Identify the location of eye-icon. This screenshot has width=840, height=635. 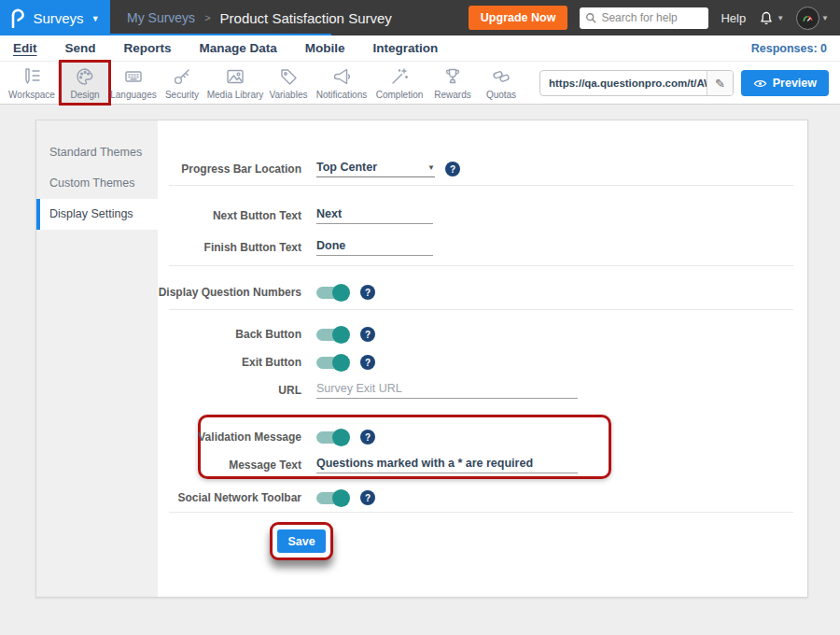
(760, 84).